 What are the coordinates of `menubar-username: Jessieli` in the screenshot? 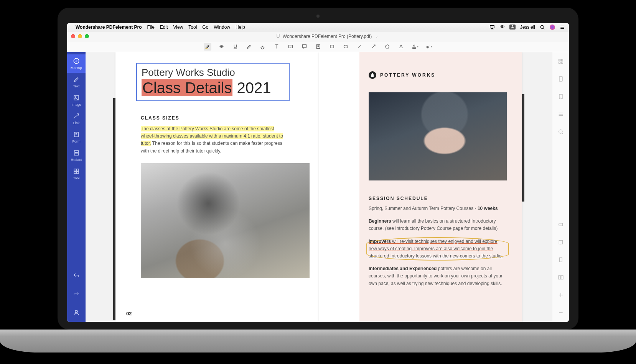 It's located at (528, 27).